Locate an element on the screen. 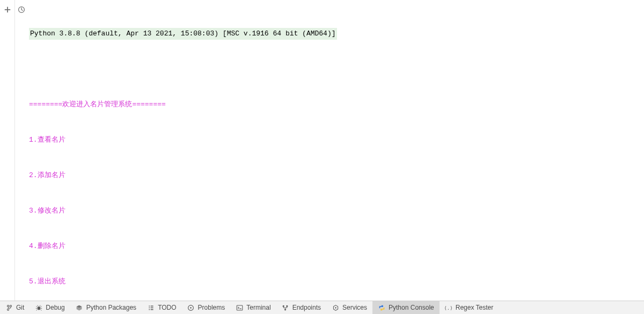  clock-icon is located at coordinates (21, 10).